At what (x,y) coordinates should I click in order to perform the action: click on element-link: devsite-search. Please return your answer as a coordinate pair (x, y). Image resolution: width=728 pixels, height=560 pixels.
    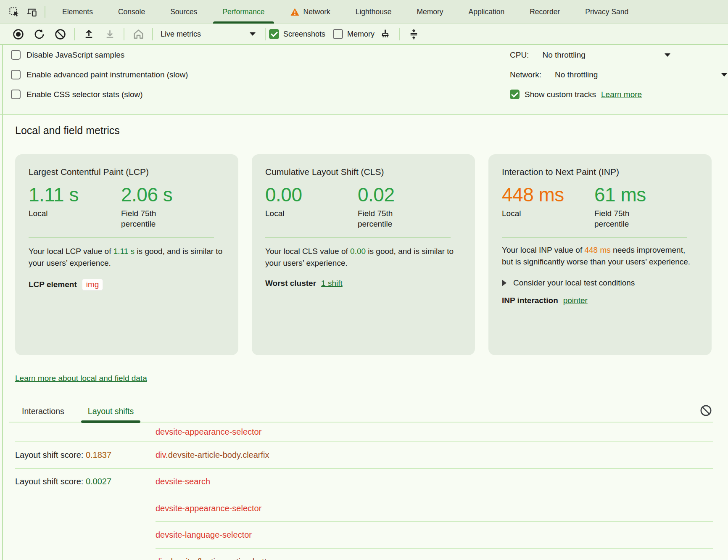
    Looking at the image, I should click on (435, 482).